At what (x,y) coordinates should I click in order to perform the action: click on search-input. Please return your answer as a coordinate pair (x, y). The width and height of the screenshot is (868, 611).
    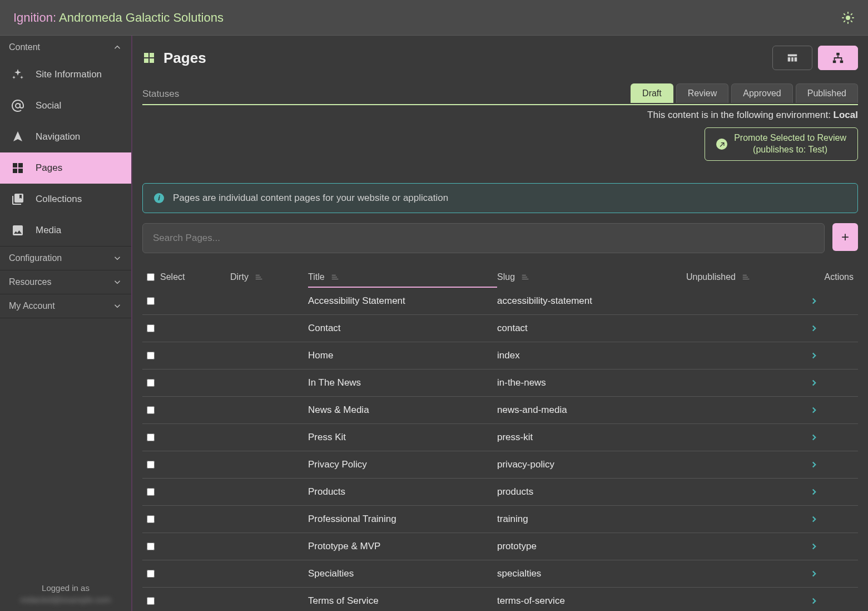
    Looking at the image, I should click on (484, 238).